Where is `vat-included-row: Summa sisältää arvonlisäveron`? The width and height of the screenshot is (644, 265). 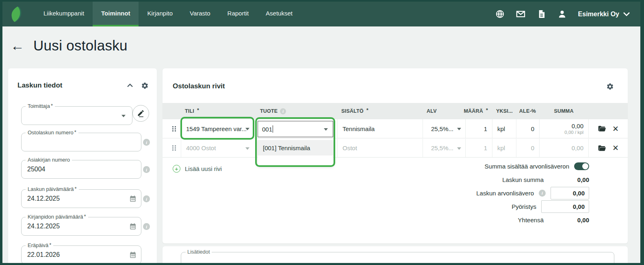
vat-included-row: Summa sisältää arvonlisäveron is located at coordinates (475, 166).